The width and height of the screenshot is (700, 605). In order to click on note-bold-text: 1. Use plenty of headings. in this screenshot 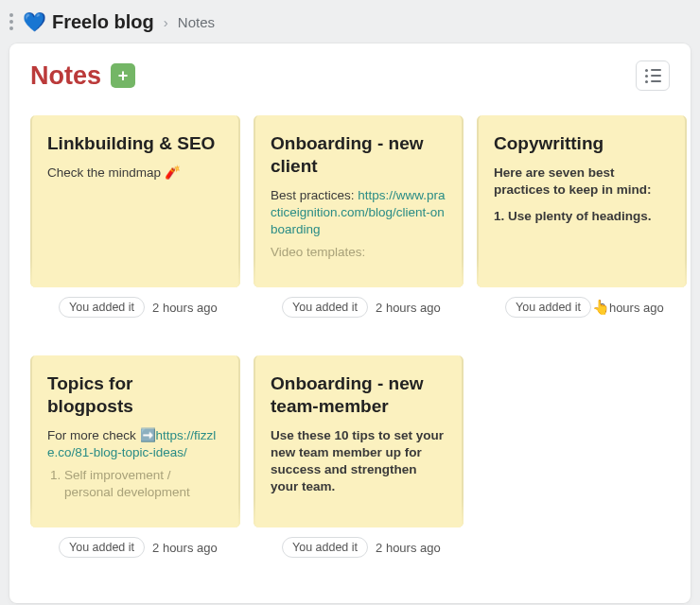, I will do `click(573, 216)`.